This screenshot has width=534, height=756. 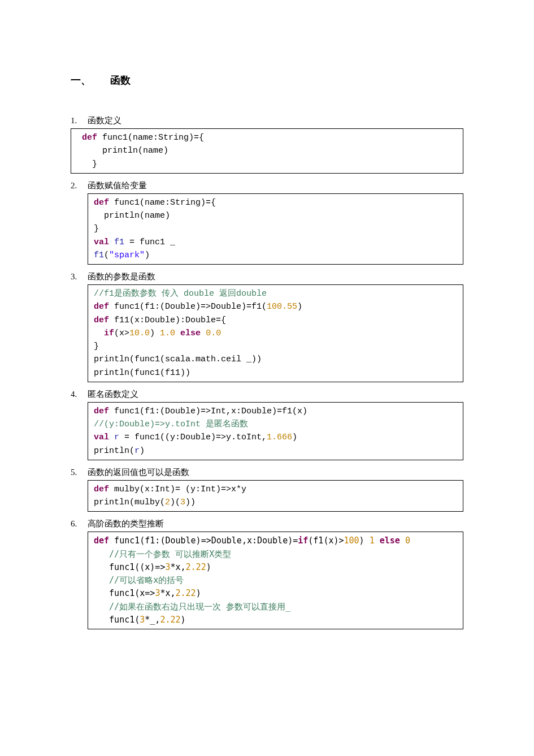 What do you see at coordinates (276, 620) in the screenshot?
I see `code-line: func1(3*_,2.22)` at bounding box center [276, 620].